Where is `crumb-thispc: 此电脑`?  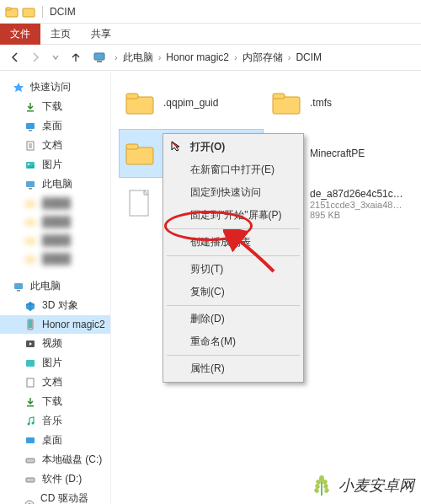 crumb-thispc: 此电脑 is located at coordinates (138, 57).